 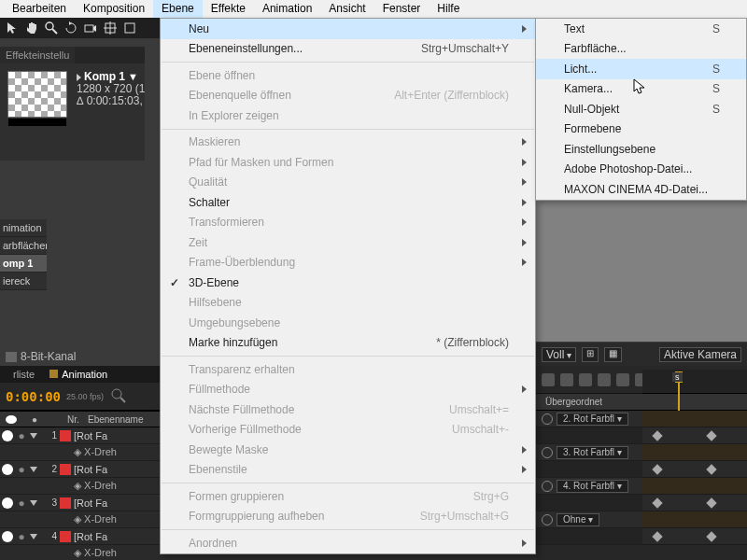 I want to click on menu-item: Zeit, so click(x=347, y=243).